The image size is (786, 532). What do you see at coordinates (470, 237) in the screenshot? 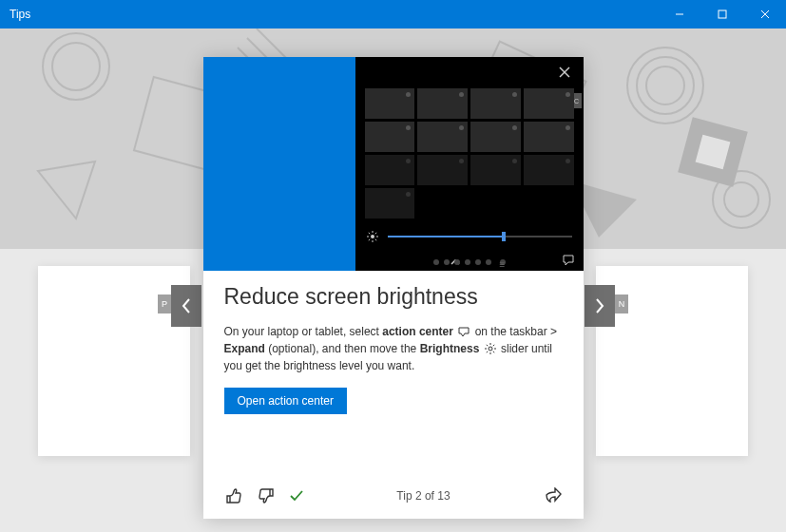
I see `brightness-slider-row` at bounding box center [470, 237].